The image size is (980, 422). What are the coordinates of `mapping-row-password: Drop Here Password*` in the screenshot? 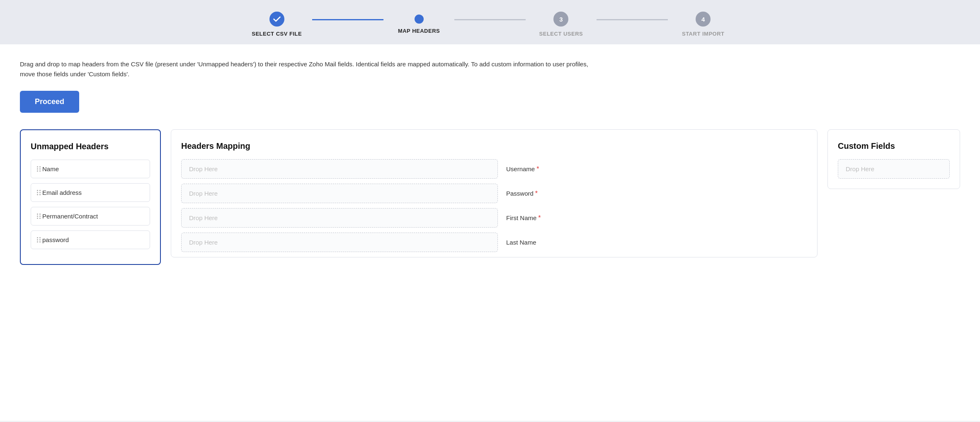 It's located at (494, 193).